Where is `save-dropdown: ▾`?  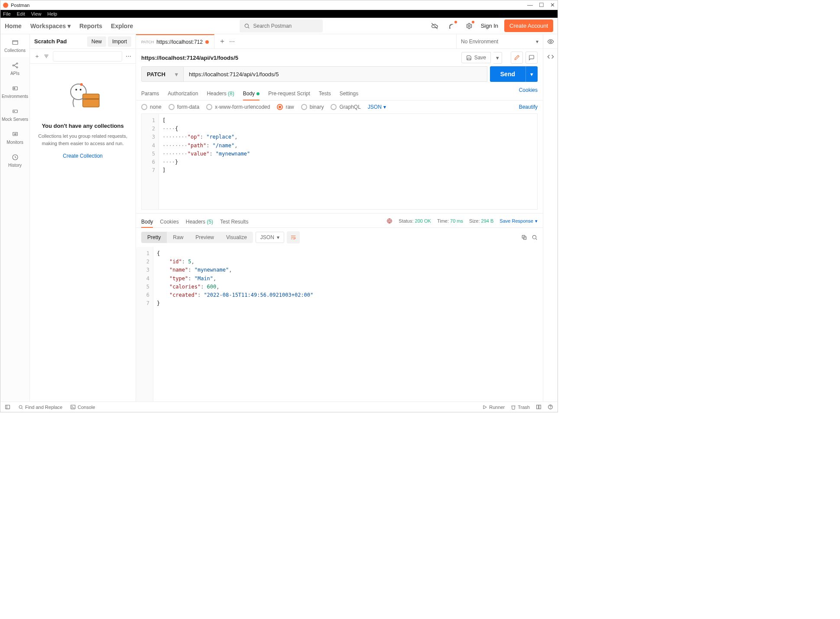
save-dropdown: ▾ is located at coordinates (498, 58).